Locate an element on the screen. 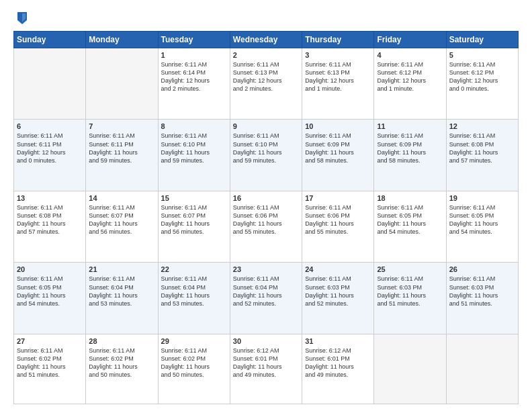 This screenshot has height=411, width=532. calendar-cell: 28Sunrise: 6:11 AM Sunset: 6:02 PM Dayli… is located at coordinates (122, 369).